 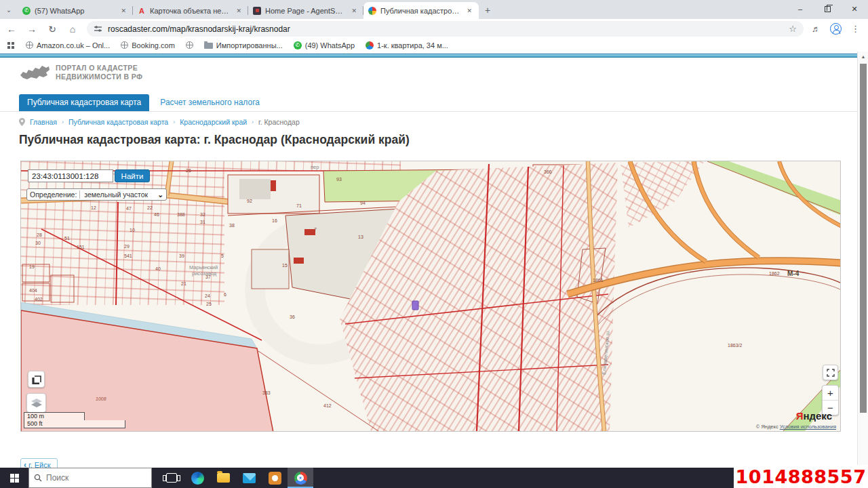 What do you see at coordinates (132, 230) in the screenshot?
I see `map-label: 10` at bounding box center [132, 230].